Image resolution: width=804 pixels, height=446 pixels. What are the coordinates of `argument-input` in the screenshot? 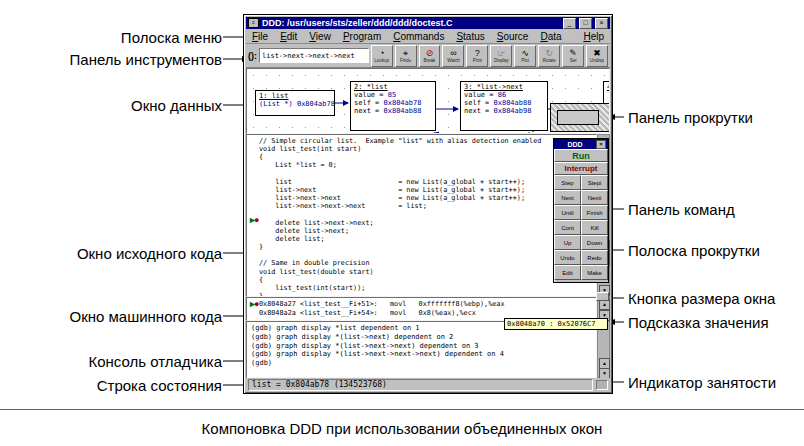 It's located at (314, 56).